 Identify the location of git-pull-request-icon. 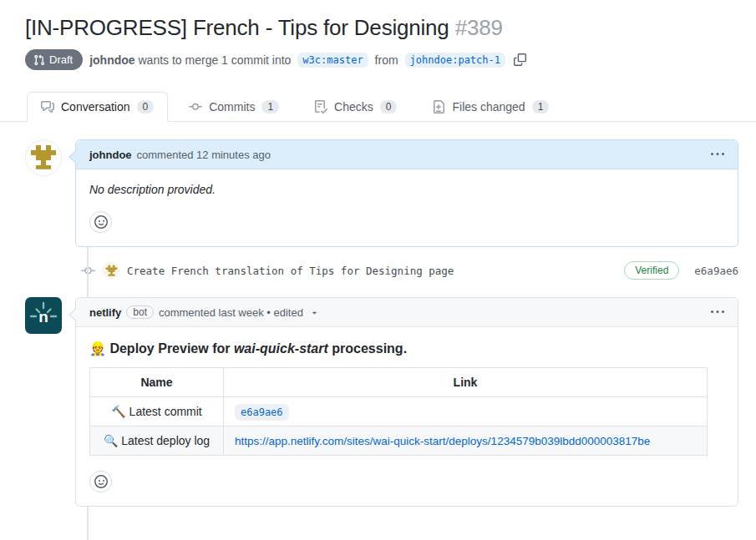
(39, 60).